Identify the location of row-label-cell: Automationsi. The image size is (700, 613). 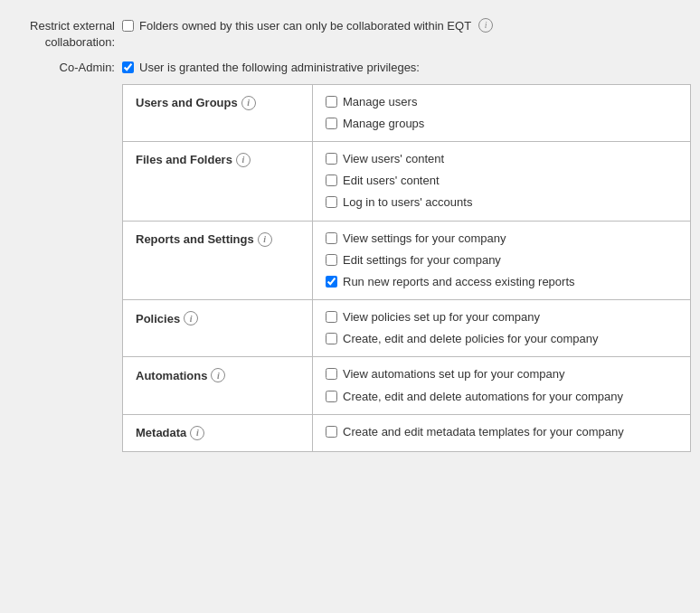
(218, 385).